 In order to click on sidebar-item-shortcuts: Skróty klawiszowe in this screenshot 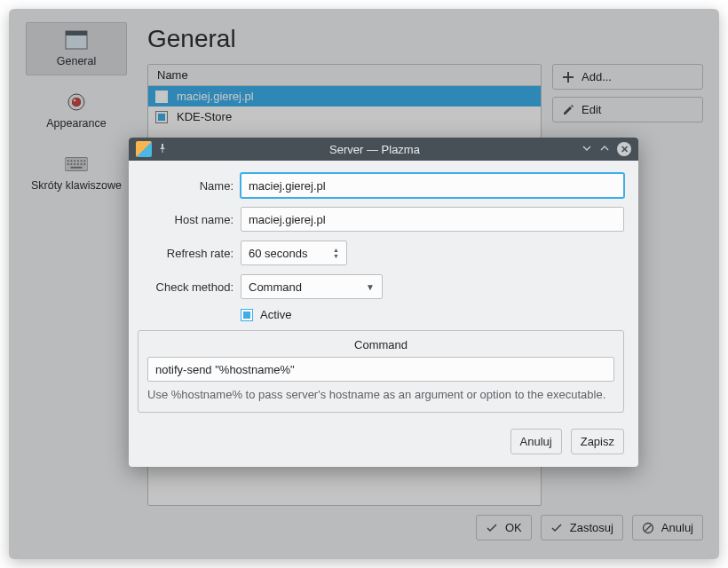, I will do `click(76, 173)`.